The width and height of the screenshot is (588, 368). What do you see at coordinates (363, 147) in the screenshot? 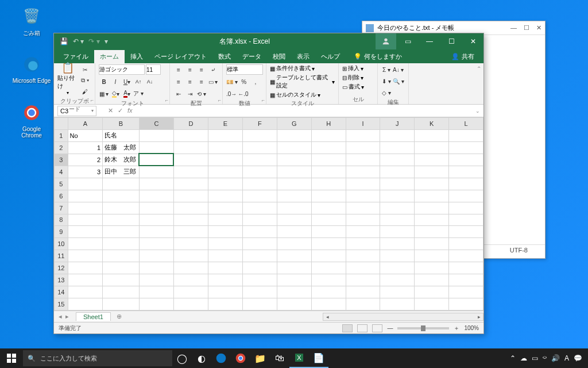
I see `cell-I2` at bounding box center [363, 147].